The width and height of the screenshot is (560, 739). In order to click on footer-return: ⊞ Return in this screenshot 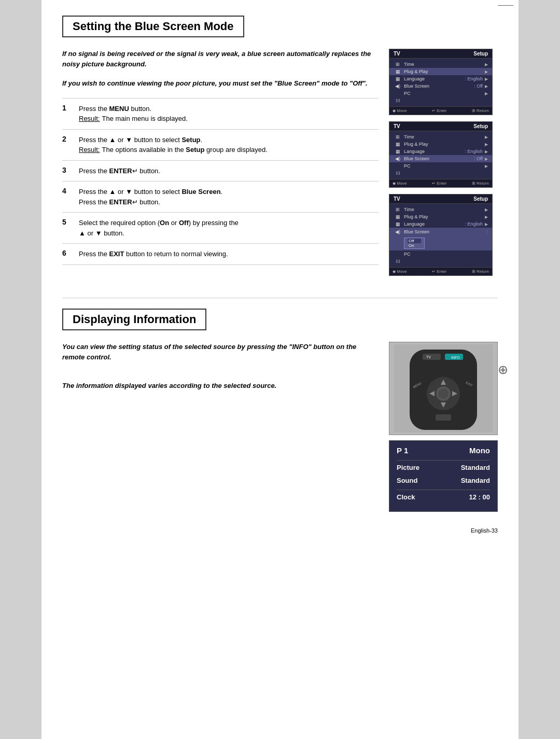, I will do `click(480, 111)`.